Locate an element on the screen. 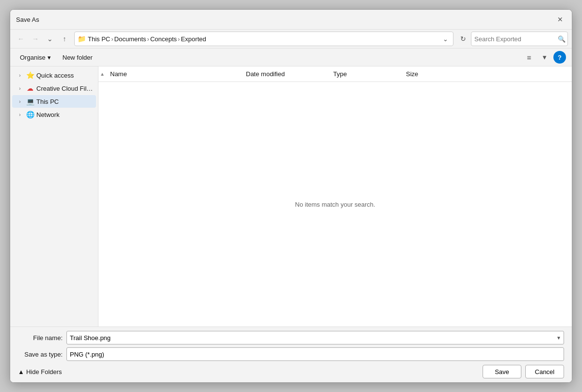 The width and height of the screenshot is (582, 392). address-bar: 📁 This PC › Documents › Concepts › Expor… is located at coordinates (264, 39).